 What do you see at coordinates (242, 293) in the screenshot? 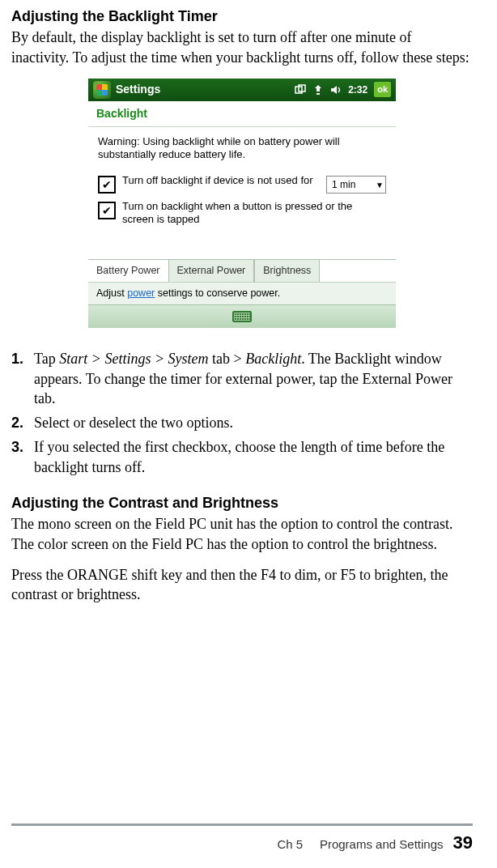
I see `power-hint: Adjust power settings to conserve power.` at bounding box center [242, 293].